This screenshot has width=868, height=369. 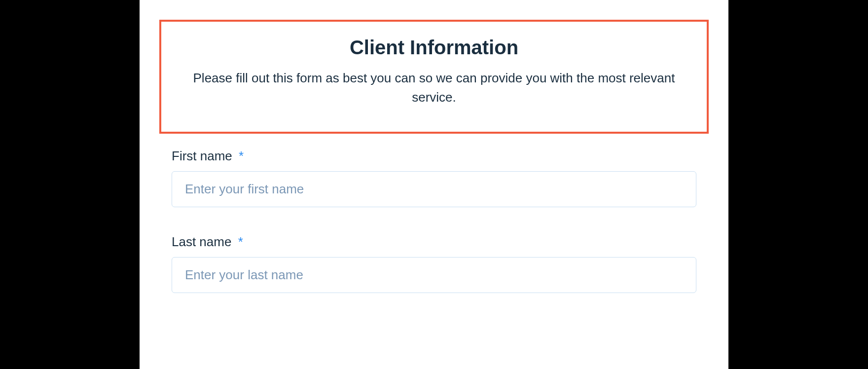 I want to click on form-description: Please fill out this form as best you ca…, so click(x=434, y=88).